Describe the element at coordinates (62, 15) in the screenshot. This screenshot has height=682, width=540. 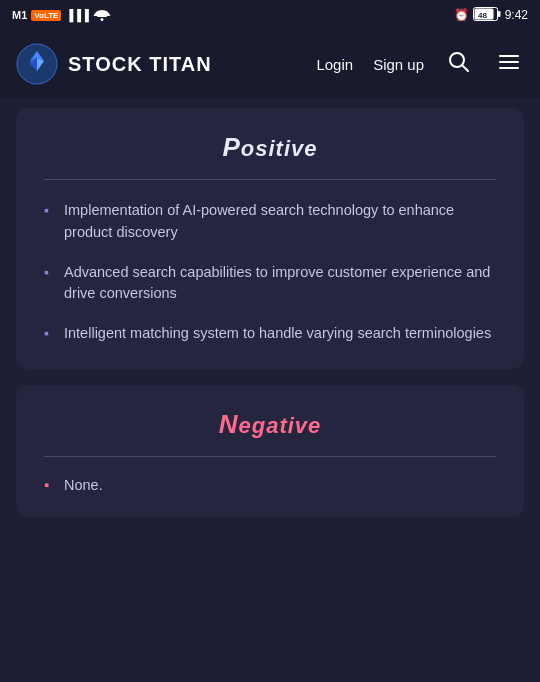
I see `status-left: M1 VoLTE ▐▐▐` at that location.